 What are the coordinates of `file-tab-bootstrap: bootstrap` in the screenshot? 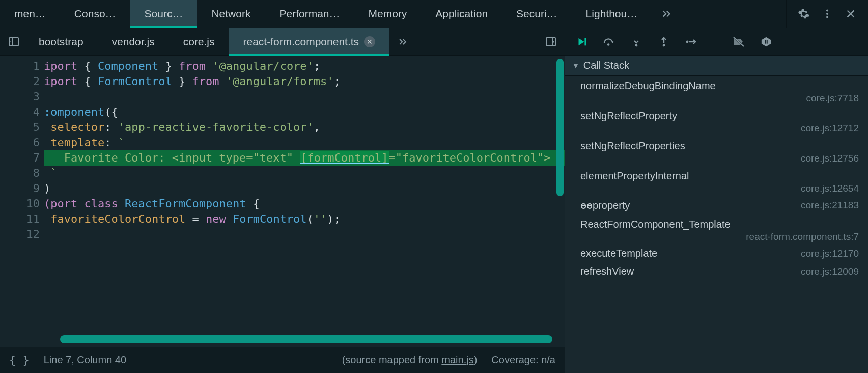 It's located at (61, 42).